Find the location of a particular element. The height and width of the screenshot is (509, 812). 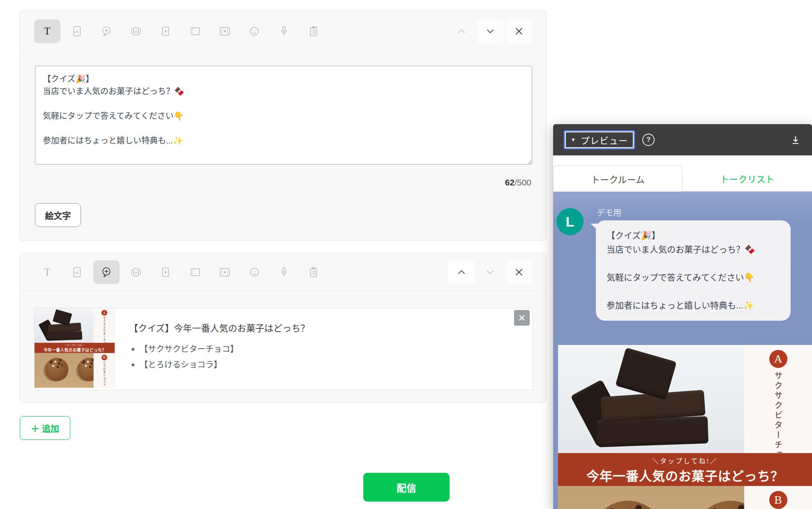

card-message-preview: A サクサクビターチョコ ＼タップしてね!／ 今年一番人気のお菓子はどっち？ B… is located at coordinates (685, 427).